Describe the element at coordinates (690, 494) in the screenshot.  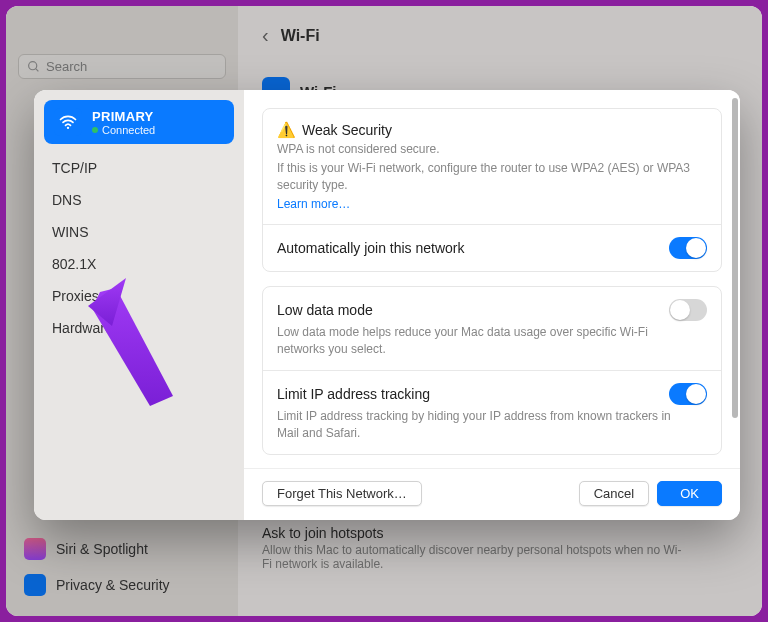
I see `ok-button: OK` at that location.